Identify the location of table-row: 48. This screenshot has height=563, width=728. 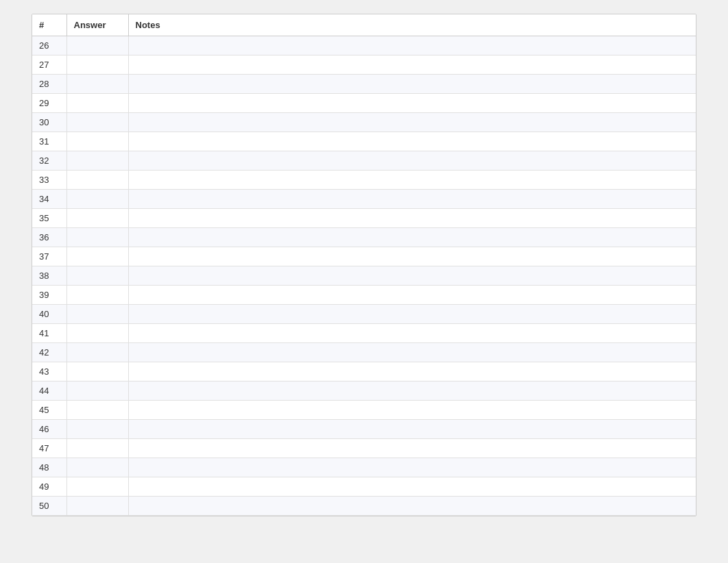
(364, 468).